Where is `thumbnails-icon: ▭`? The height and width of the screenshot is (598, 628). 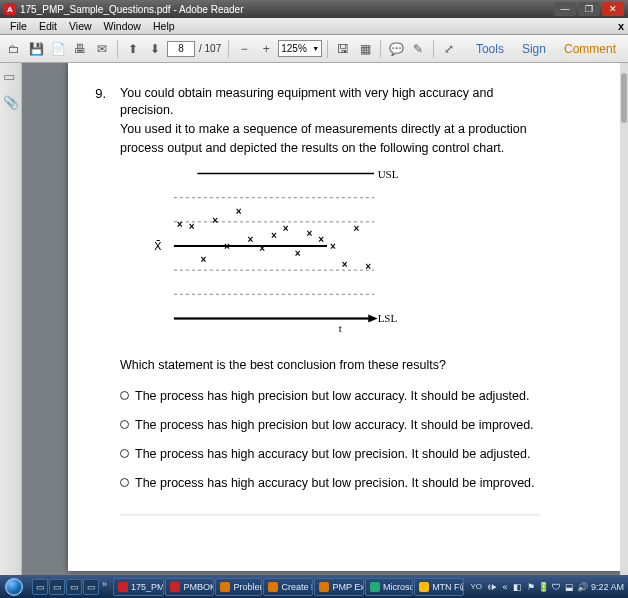
thumbnails-icon: ▭ is located at coordinates (11, 77).